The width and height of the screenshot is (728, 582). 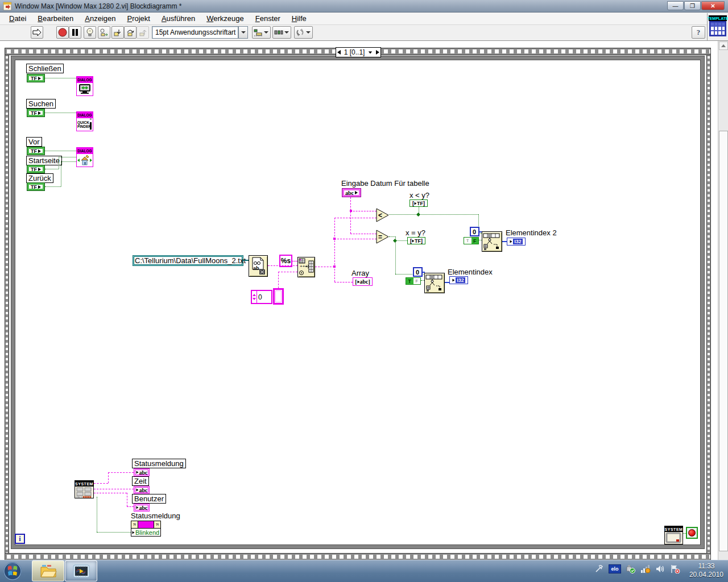 What do you see at coordinates (383, 215) in the screenshot?
I see `less-than-node: <` at bounding box center [383, 215].